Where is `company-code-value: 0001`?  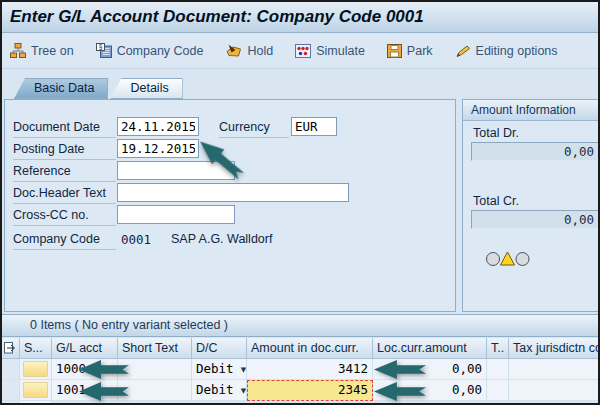
company-code-value: 0001 is located at coordinates (136, 240).